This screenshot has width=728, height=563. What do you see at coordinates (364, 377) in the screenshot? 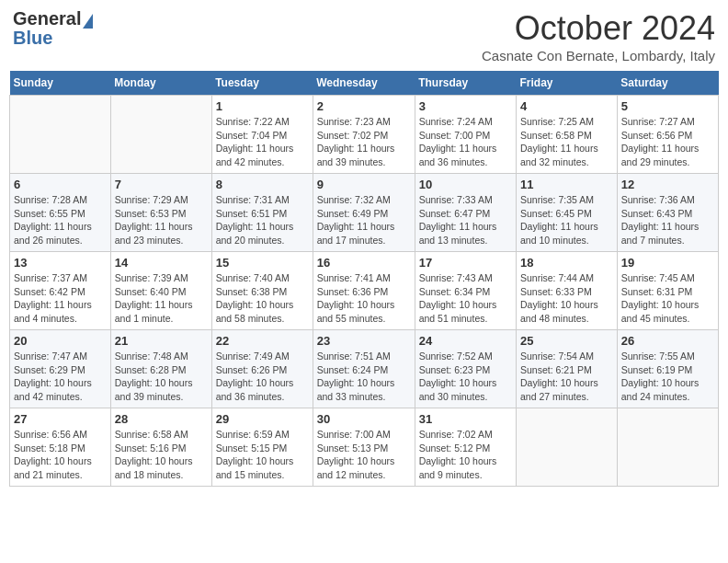
I see `day-info: Sunrise: 7:51 AMSunset: 6:24 PMDaylight:…` at bounding box center [364, 377].